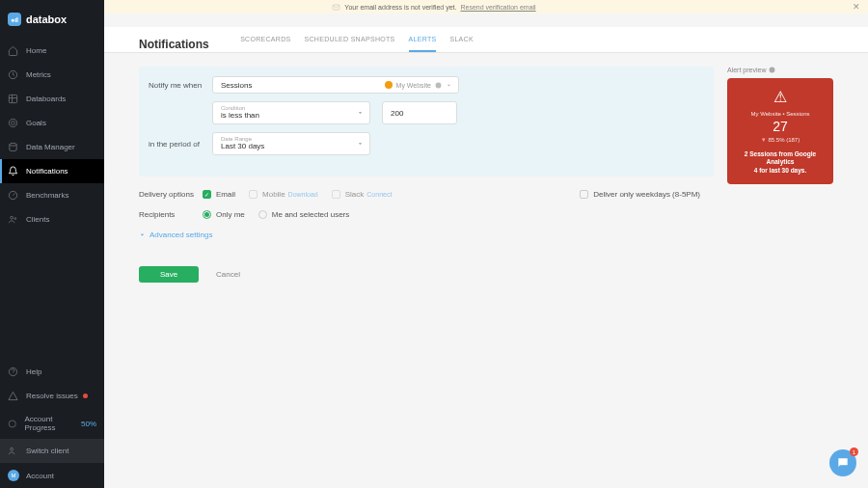 The height and width of the screenshot is (488, 868). What do you see at coordinates (426, 235) in the screenshot?
I see `advanced-toggle: Advanced settings` at bounding box center [426, 235].